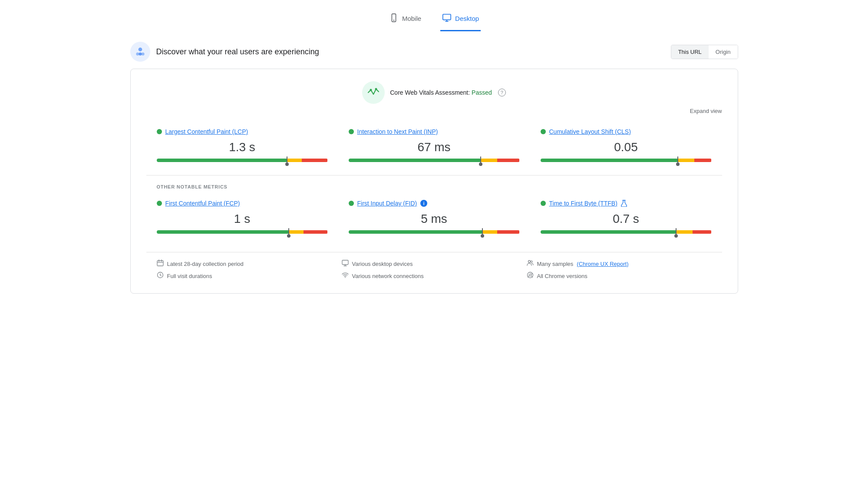 Image resolution: width=868 pixels, height=477 pixels. Describe the element at coordinates (383, 264) in the screenshot. I see `footer-devices-text: Various desktop devices` at that location.